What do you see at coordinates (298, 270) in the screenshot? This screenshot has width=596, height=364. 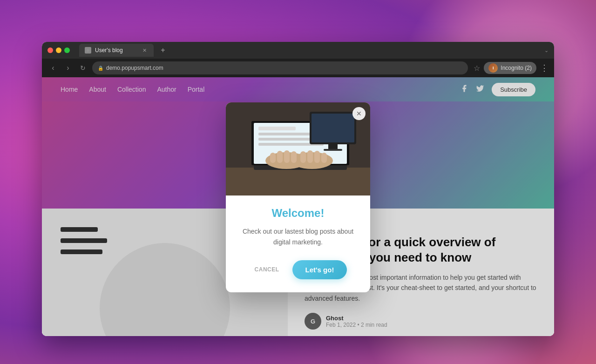 I see `popup-actions: CANCEL Let's go!` at bounding box center [298, 270].